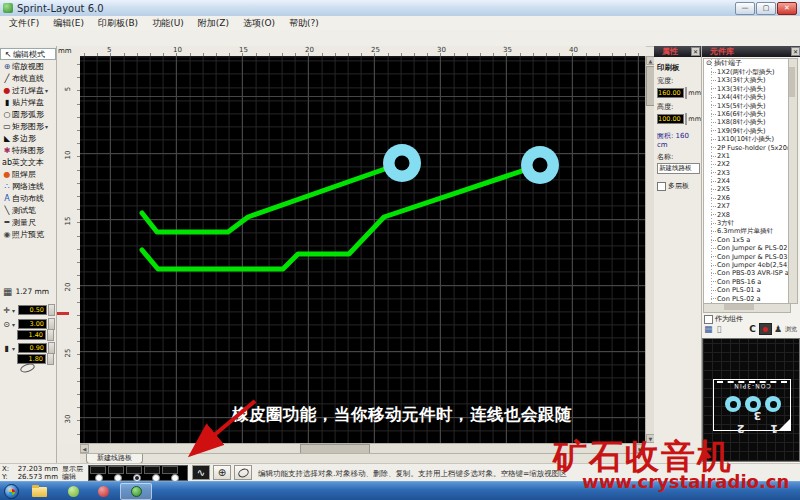 Image resolution: width=800 pixels, height=500 pixels. I want to click on library-item: Con Jumper & PLS-02 a, so click(747, 248).